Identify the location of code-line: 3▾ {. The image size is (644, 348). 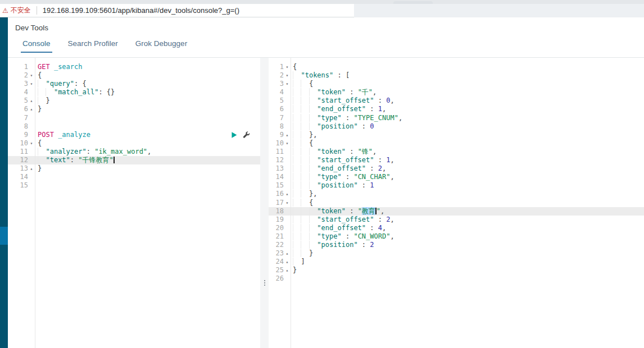
(456, 84).